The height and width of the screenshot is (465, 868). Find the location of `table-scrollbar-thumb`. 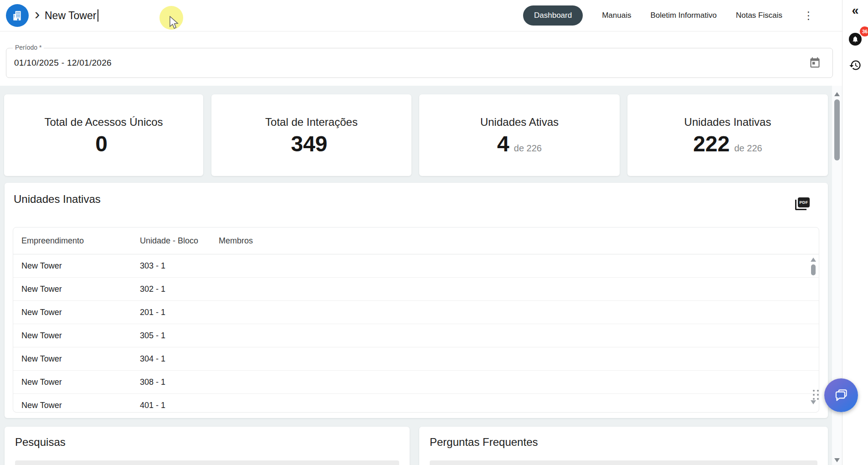

table-scrollbar-thumb is located at coordinates (813, 270).